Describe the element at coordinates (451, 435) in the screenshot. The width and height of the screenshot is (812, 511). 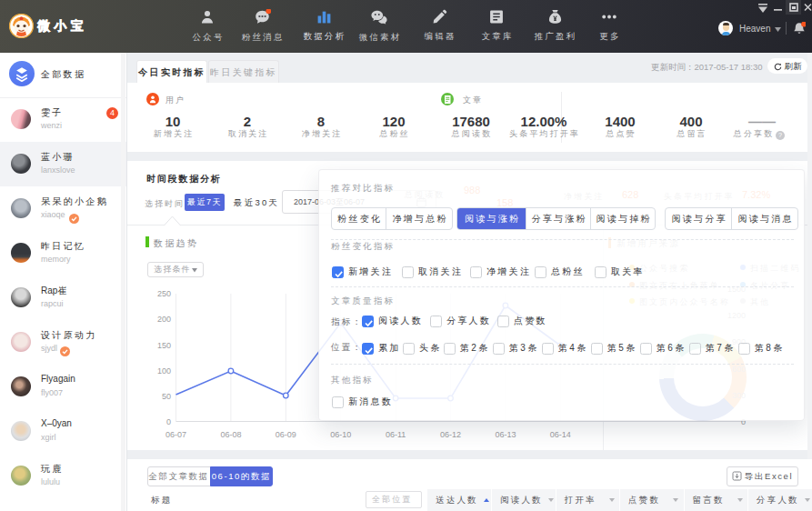
I see `svg-text: 06-12` at that location.